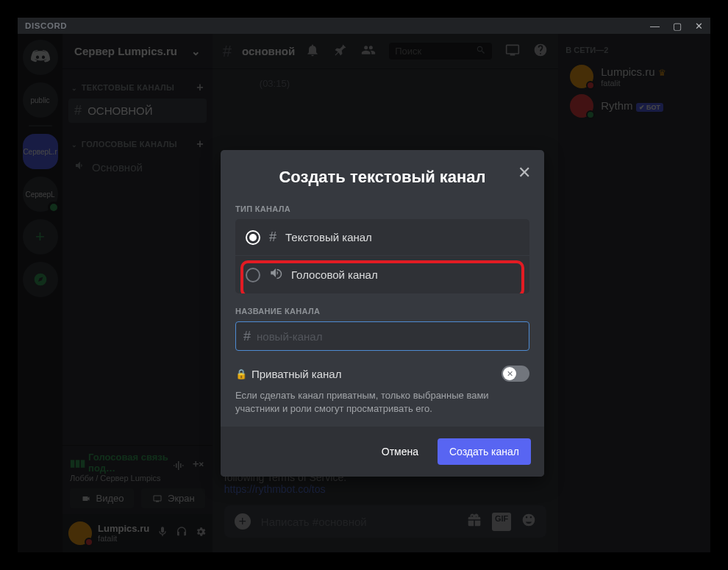 This screenshot has width=728, height=570. I want to click on modal-title: Создать текстовый канал, so click(382, 177).